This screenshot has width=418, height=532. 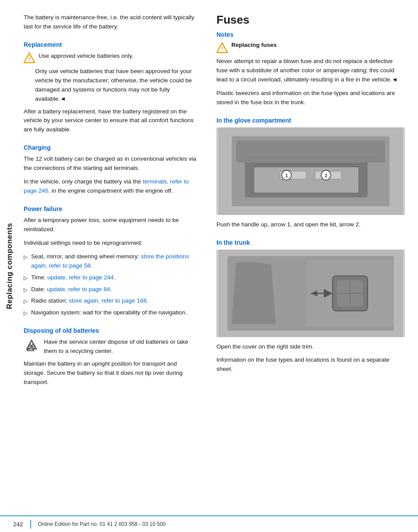 What do you see at coordinates (32, 346) in the screenshot?
I see `recycle-icon` at bounding box center [32, 346].